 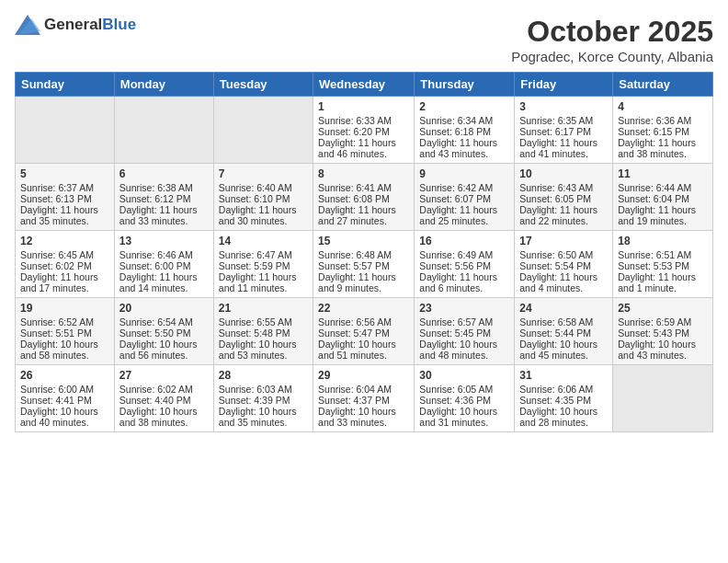 I want to click on day-number: 17, so click(x=563, y=241).